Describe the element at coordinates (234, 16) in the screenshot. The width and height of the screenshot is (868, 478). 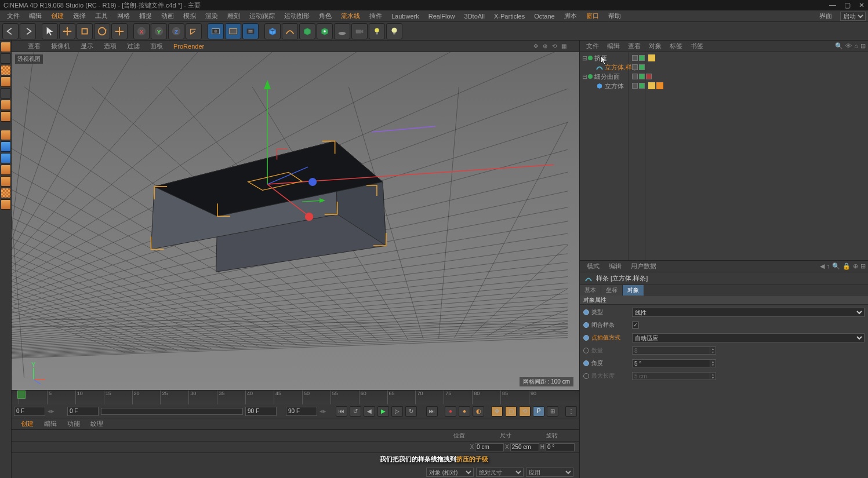
I see `menu-10: 雕刻` at that location.